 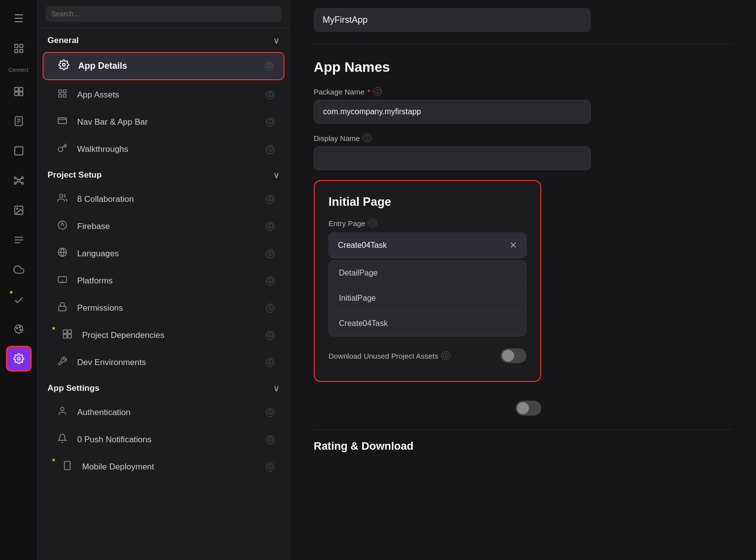 I want to click on nav-item-firebase: Firebase ⓘ, so click(x=163, y=227).